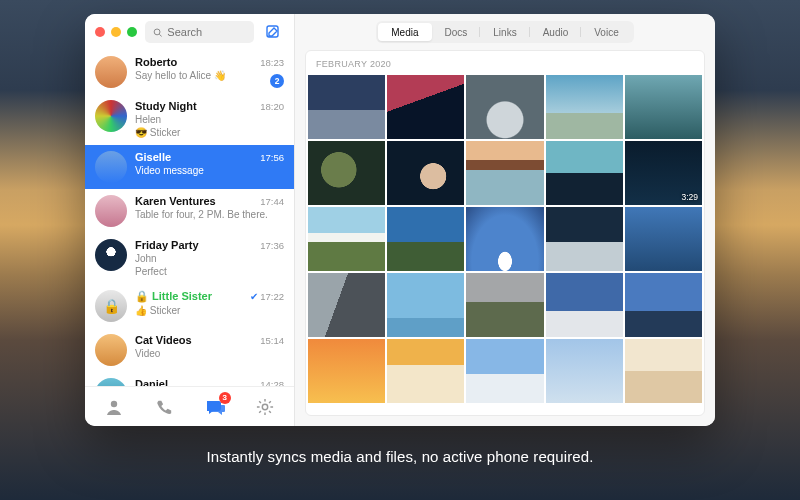 The width and height of the screenshot is (800, 500). I want to click on search-input, so click(206, 32).